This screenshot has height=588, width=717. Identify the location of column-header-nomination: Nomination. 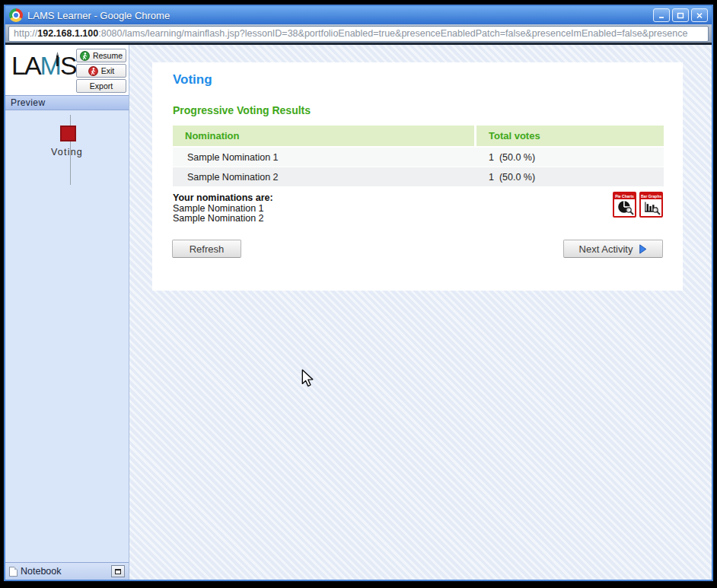
(323, 135).